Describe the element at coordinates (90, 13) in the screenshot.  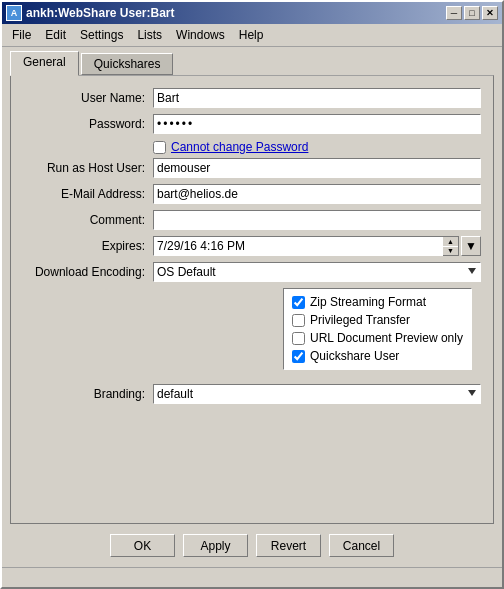
I see `title-bar-left: A ankh:WebShare User:Bart` at that location.